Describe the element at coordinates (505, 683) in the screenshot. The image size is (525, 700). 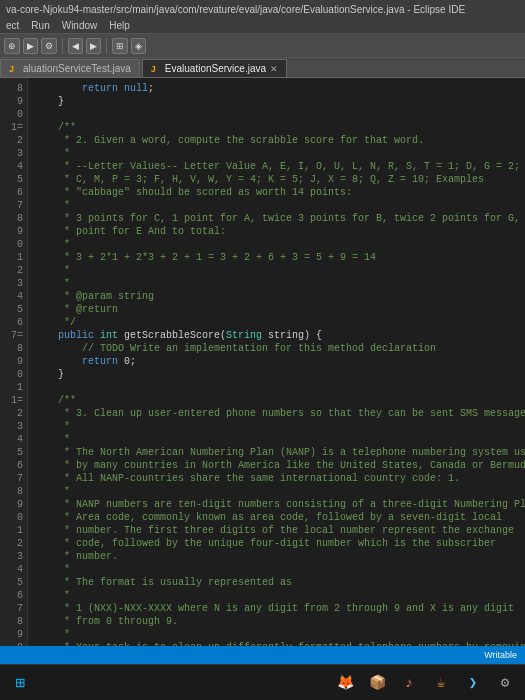
I see `taskbar-settings-icon: ⚙` at that location.